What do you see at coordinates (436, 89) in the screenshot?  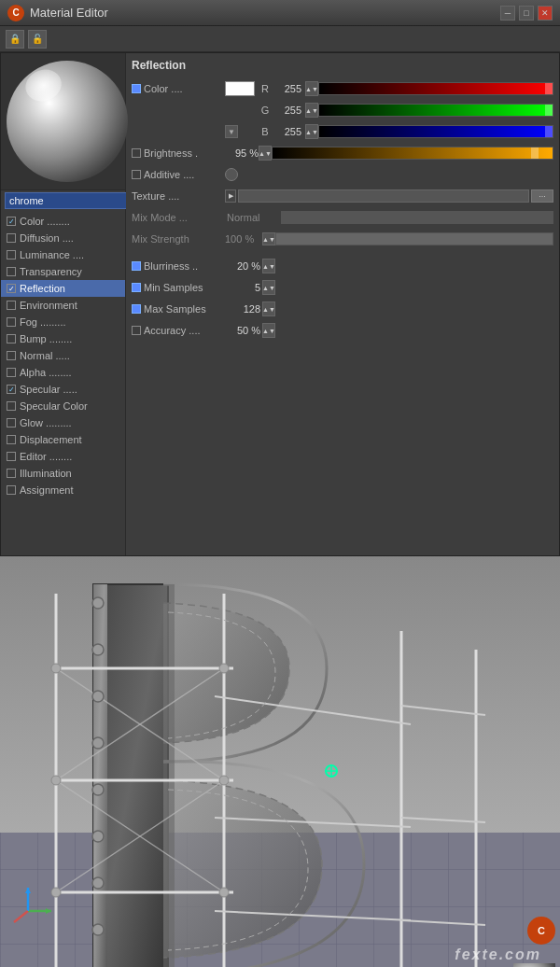 I see `r-slider` at bounding box center [436, 89].